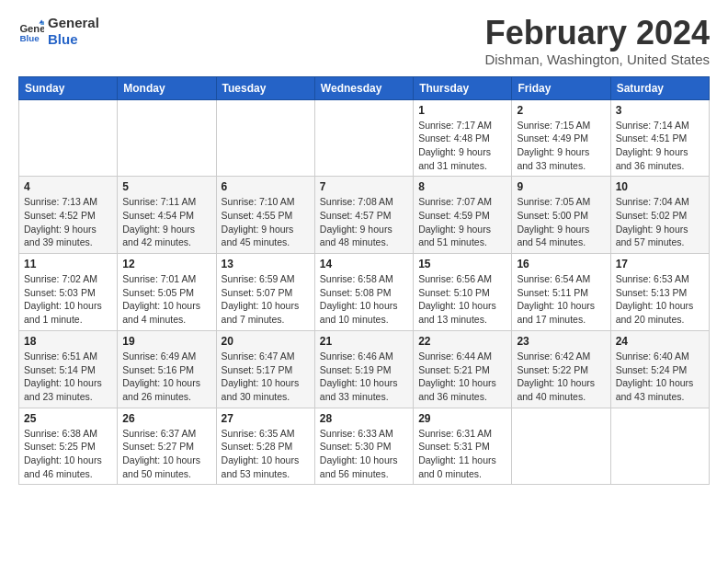  What do you see at coordinates (364, 300) in the screenshot?
I see `day-info: Sunrise: 6:58 AM Sunset: 5:08 PM Dayligh…` at bounding box center [364, 300].